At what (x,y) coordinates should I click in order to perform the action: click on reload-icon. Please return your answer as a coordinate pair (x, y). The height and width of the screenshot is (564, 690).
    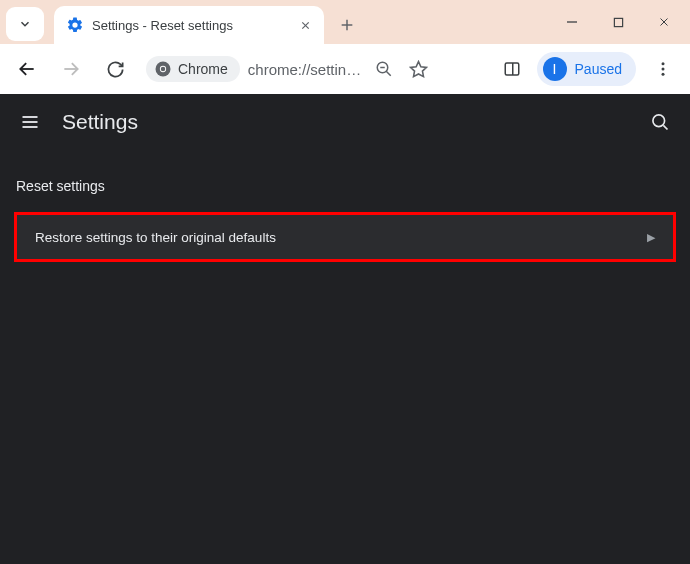
    Looking at the image, I should click on (116, 70).